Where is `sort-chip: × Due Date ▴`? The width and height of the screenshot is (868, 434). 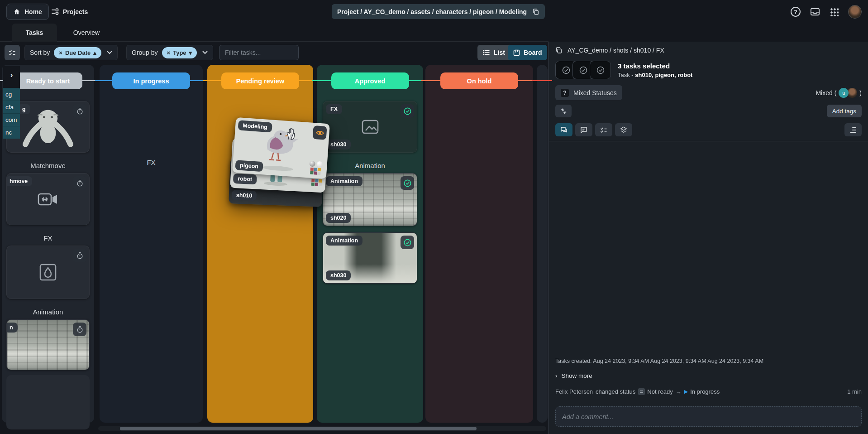 sort-chip: × Due Date ▴ is located at coordinates (77, 53).